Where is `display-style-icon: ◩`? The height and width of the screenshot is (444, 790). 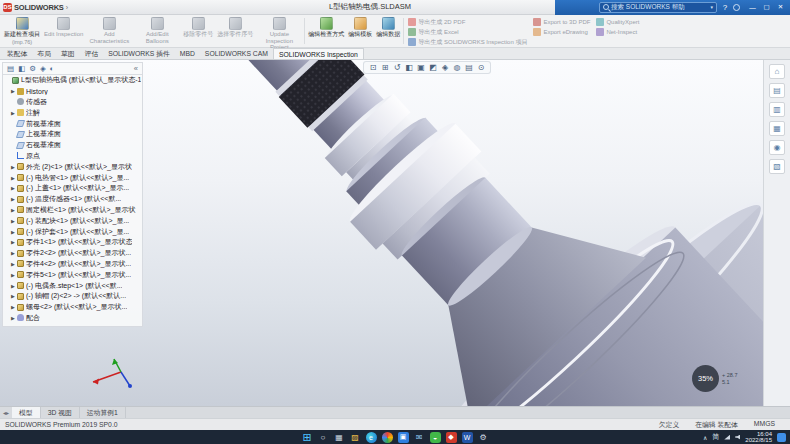
display-style-icon: ◩ is located at coordinates (433, 68).